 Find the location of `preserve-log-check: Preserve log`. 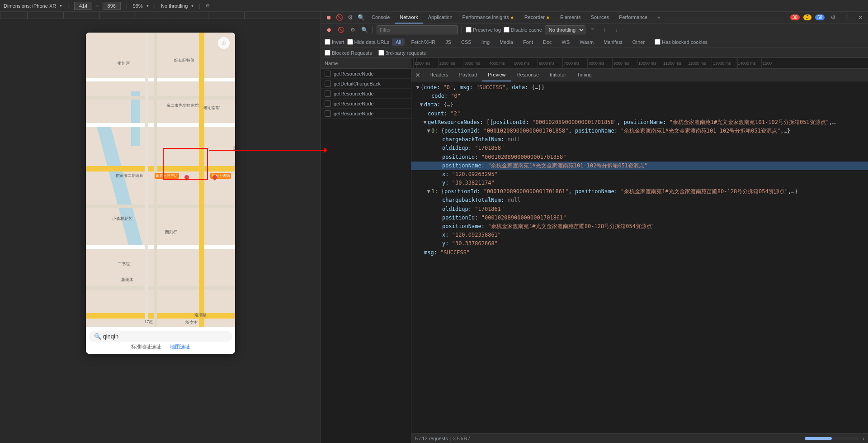

preserve-log-check: Preserve log is located at coordinates (483, 30).